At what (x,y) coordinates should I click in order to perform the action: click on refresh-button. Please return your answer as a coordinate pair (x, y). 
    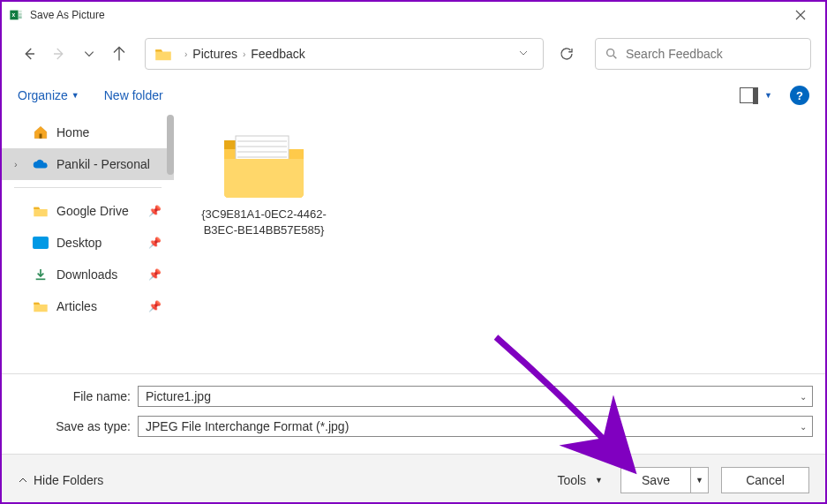
    Looking at the image, I should click on (567, 54).